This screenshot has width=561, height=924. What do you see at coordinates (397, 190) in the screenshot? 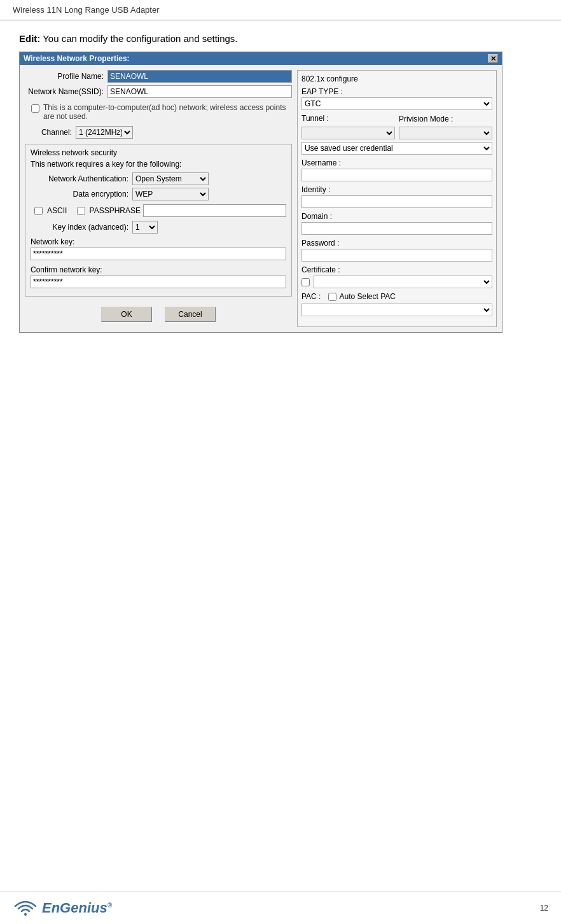
I see `identity-label: Identity :` at bounding box center [397, 190].